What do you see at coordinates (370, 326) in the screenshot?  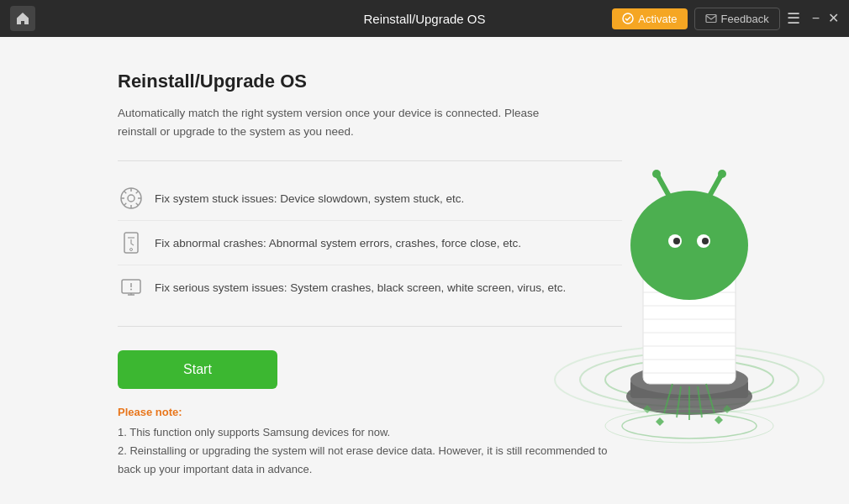 I see `divider-bottom` at bounding box center [370, 326].